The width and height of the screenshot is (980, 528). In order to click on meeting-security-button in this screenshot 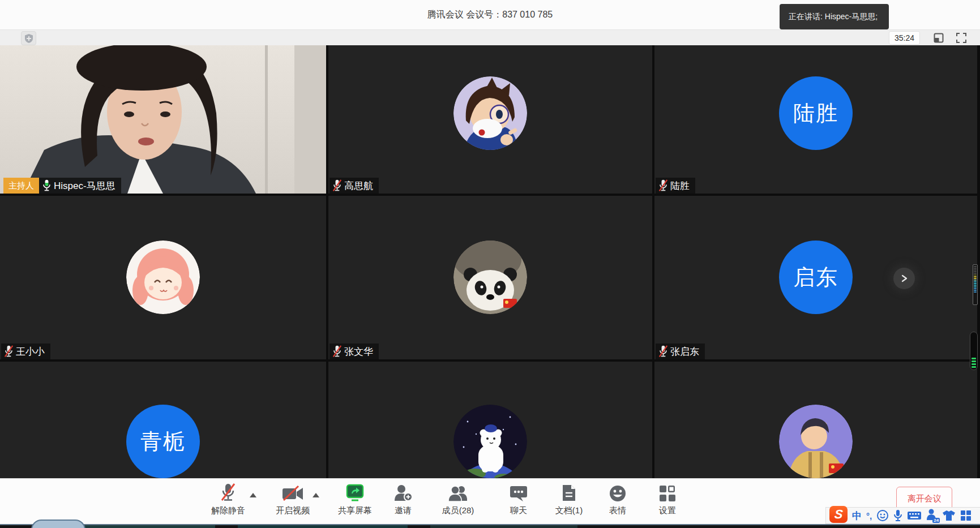, I will do `click(28, 38)`.